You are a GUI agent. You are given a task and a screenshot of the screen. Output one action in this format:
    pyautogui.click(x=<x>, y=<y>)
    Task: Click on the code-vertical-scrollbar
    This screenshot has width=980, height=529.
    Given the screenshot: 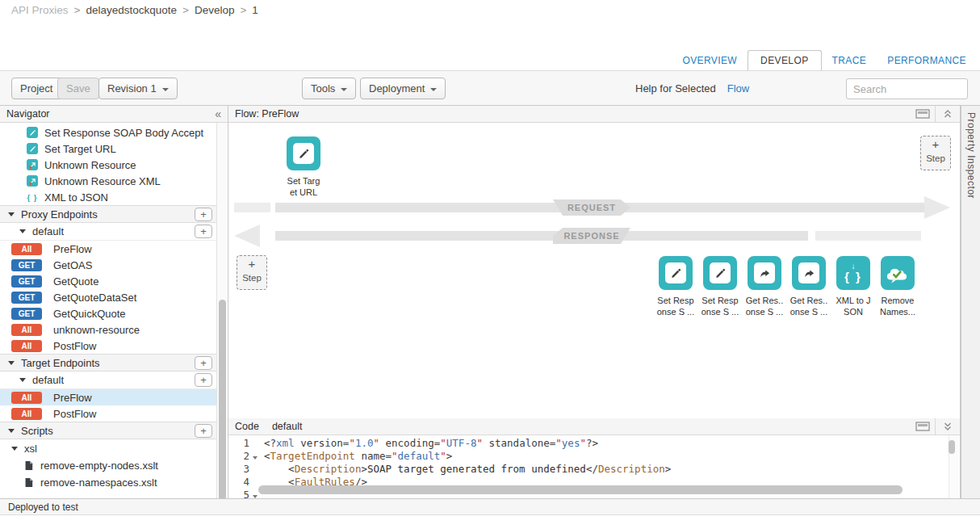 What is the action you would take?
    pyautogui.click(x=953, y=467)
    